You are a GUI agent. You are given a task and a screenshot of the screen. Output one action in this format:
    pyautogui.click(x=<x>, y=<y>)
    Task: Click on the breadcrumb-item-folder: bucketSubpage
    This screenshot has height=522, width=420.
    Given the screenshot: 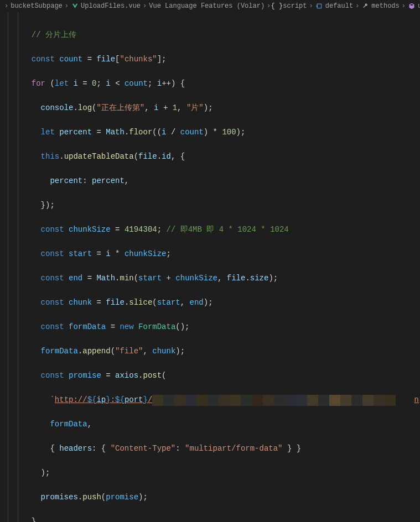 What is the action you would take?
    pyautogui.click(x=37, y=6)
    